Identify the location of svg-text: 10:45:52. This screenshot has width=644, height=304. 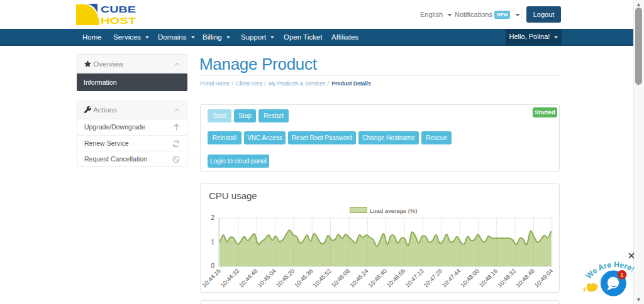
(322, 278).